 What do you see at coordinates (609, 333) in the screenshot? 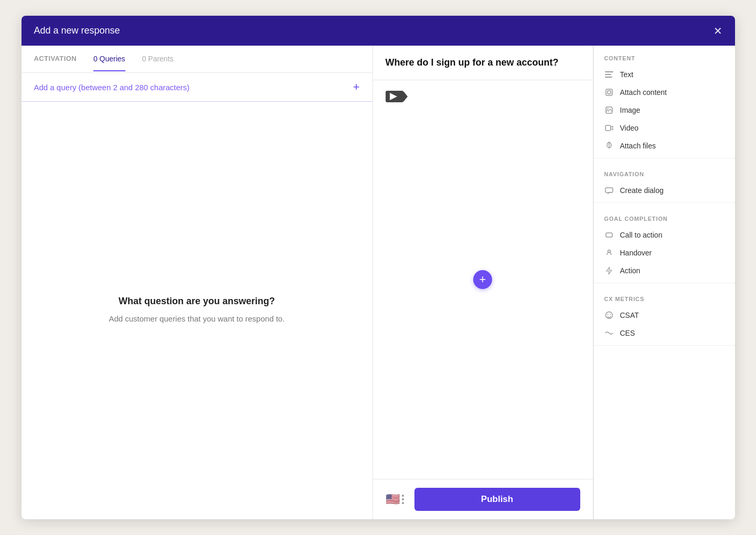
I see `ces-icon` at bounding box center [609, 333].